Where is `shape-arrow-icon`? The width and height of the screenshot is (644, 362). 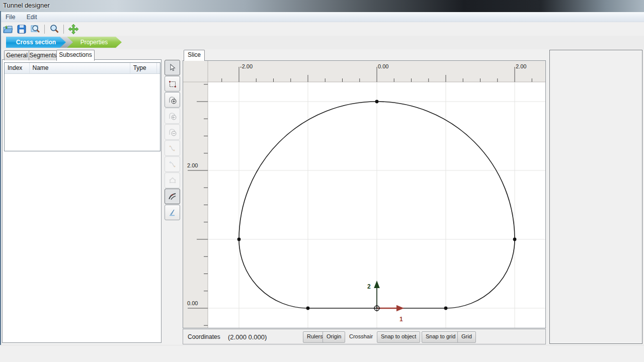 shape-arrow-icon is located at coordinates (173, 116).